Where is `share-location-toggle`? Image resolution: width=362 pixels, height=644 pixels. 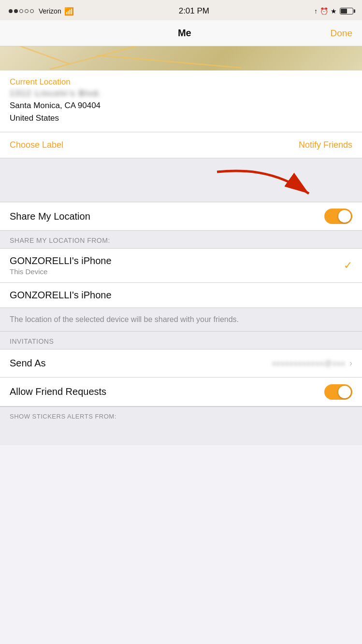 share-location-toggle is located at coordinates (338, 216).